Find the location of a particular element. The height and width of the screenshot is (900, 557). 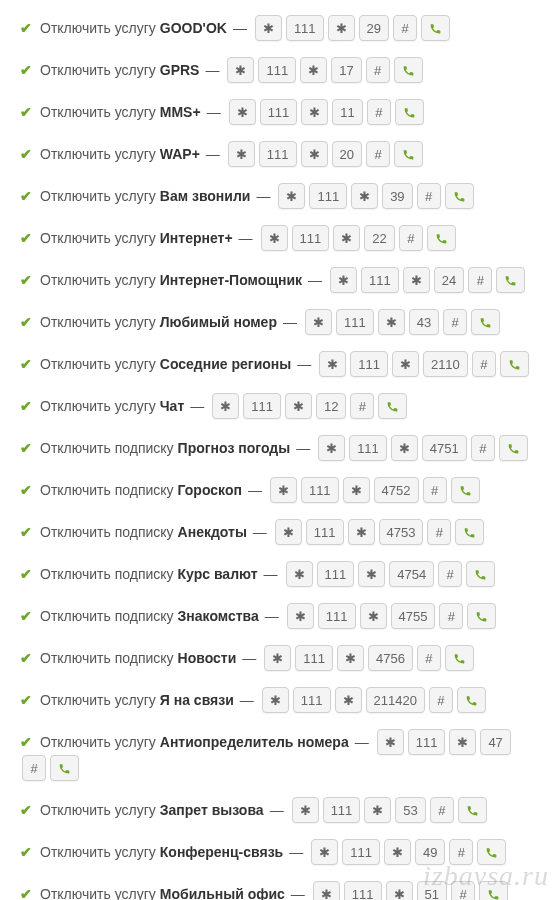

key-code-b: 24 is located at coordinates (449, 280).